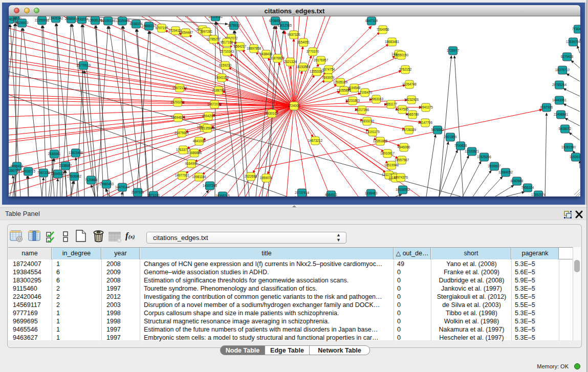 The image size is (588, 372). What do you see at coordinates (576, 29) in the screenshot?
I see `svg-text: 7730428` at bounding box center [576, 29].